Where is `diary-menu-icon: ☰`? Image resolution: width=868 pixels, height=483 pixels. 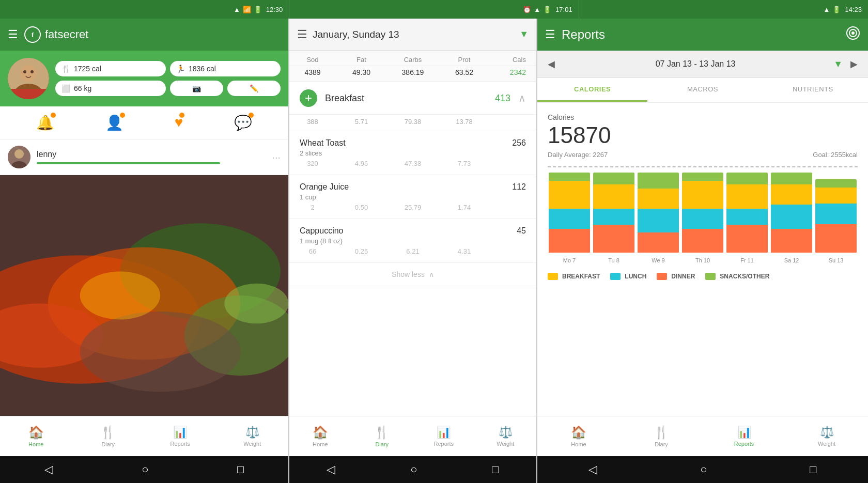 diary-menu-icon: ☰ is located at coordinates (302, 35).